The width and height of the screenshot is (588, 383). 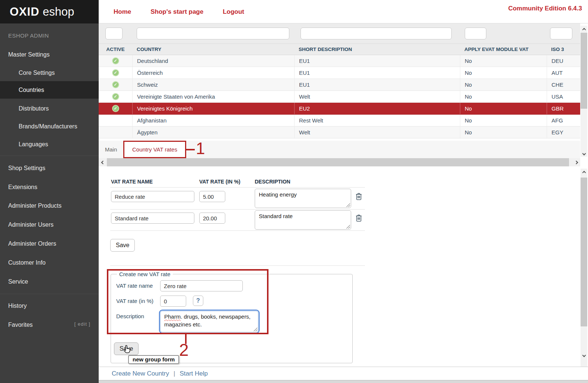 What do you see at coordinates (23, 187) in the screenshot?
I see `sidebar-item-extensions: Extensions` at bounding box center [23, 187].